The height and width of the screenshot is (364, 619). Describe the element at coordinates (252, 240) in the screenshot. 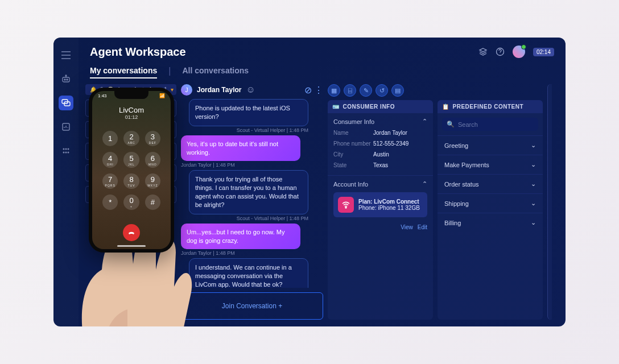

I see `message-customer: Um...yes...but I need to go now. My dog …` at that location.